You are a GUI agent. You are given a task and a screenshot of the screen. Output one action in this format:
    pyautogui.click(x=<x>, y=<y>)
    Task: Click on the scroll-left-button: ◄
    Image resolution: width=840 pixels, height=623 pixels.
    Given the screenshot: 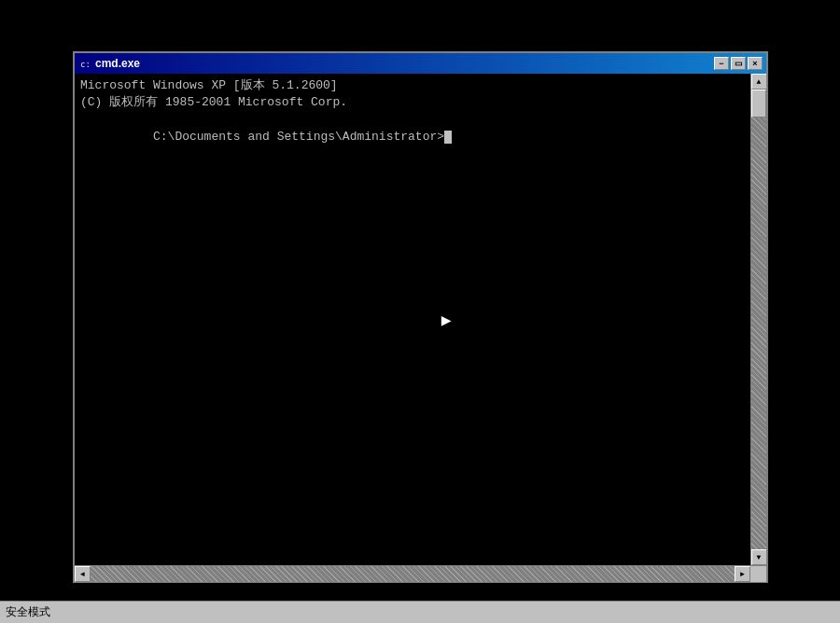 What is the action you would take?
    pyautogui.click(x=82, y=575)
    